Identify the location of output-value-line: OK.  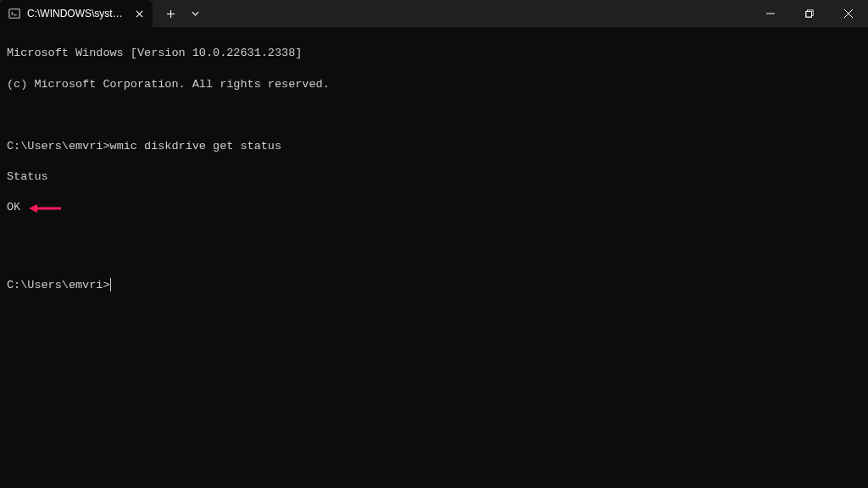
(14, 208).